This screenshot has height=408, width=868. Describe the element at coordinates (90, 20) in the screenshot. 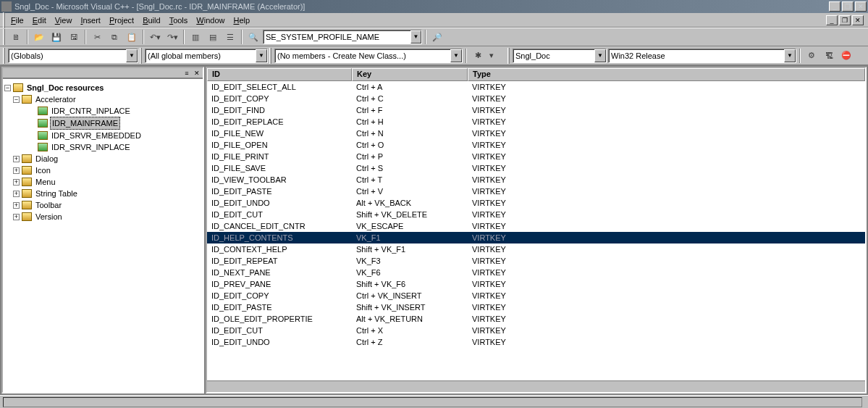

I see `menu-insert: Insert` at that location.